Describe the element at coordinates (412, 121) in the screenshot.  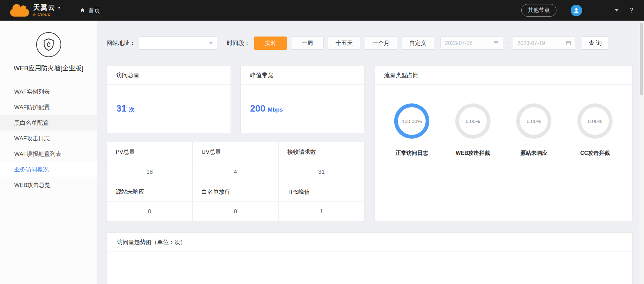
I see `donut-chart: 100.00%` at that location.